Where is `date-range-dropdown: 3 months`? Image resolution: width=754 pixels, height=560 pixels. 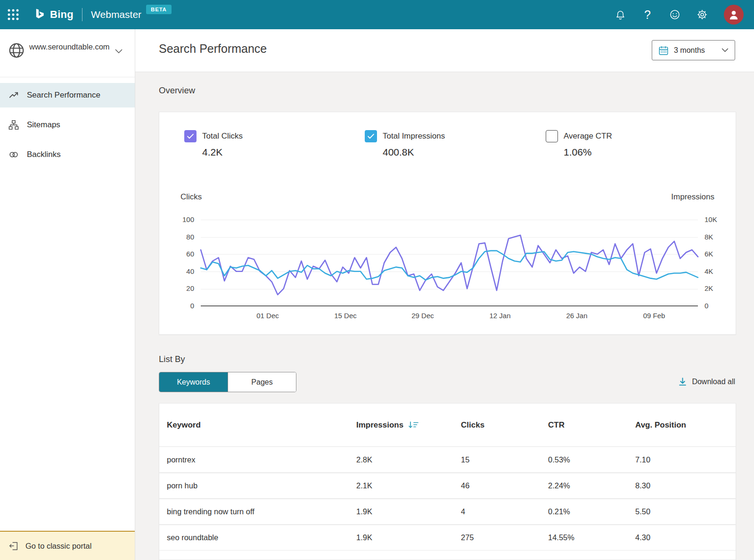
date-range-dropdown: 3 months is located at coordinates (694, 50).